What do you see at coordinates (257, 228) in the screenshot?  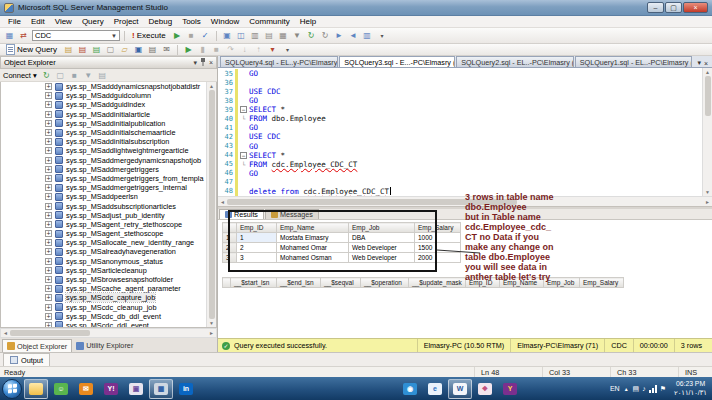 I see `column-header: Emp_ID` at bounding box center [257, 228].